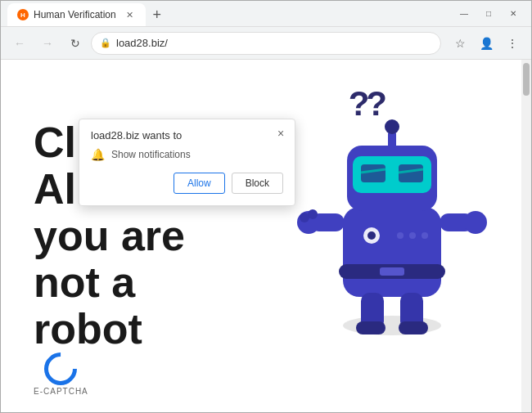 This screenshot has width=532, height=413. I want to click on popup-buttons: Allow Block, so click(187, 183).